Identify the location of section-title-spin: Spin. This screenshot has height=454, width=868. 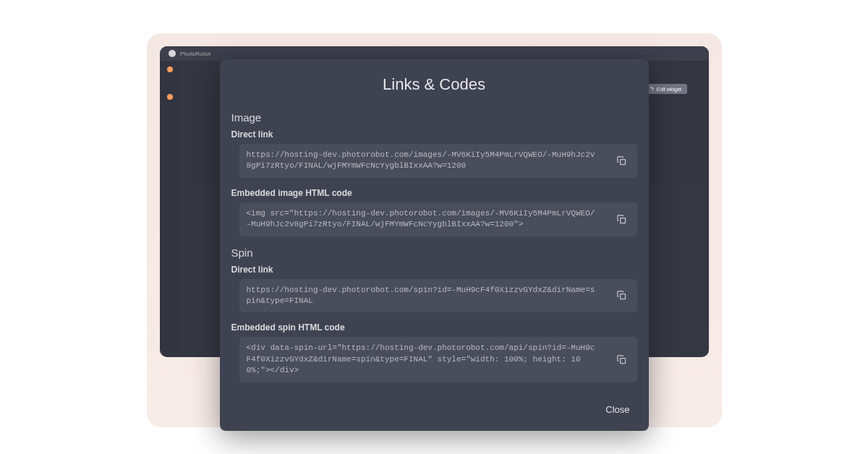
(434, 253).